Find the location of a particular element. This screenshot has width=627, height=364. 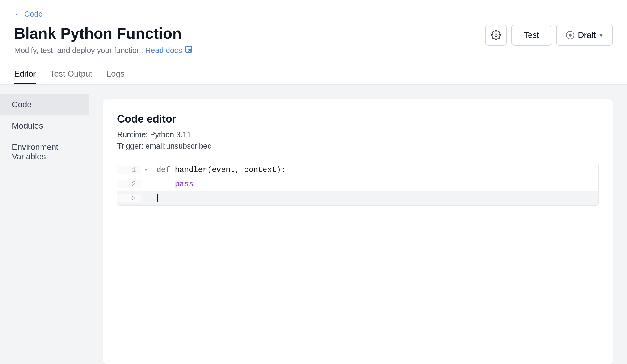

code-line-1: 1 ▾ def handler(event, context): is located at coordinates (358, 170).